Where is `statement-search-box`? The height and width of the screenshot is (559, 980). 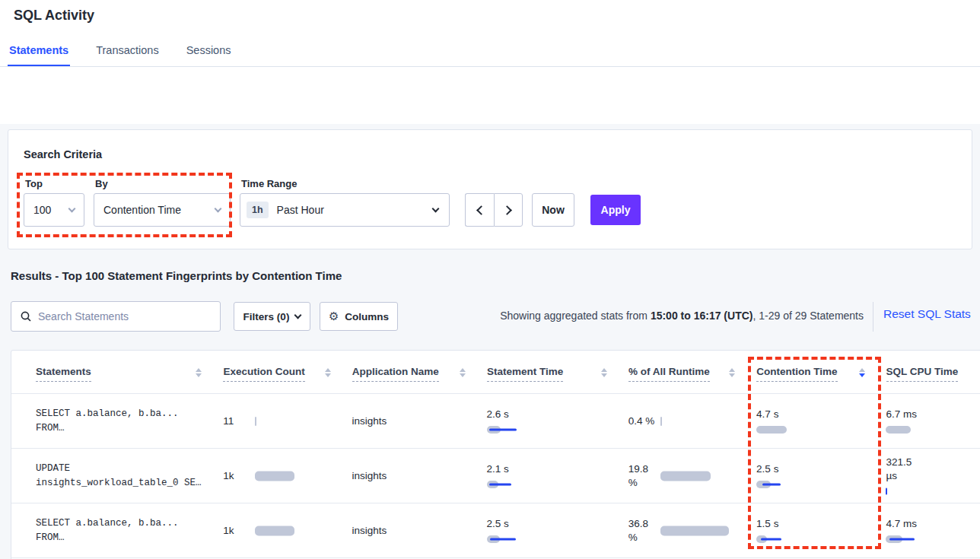 statement-search-box is located at coordinates (116, 316).